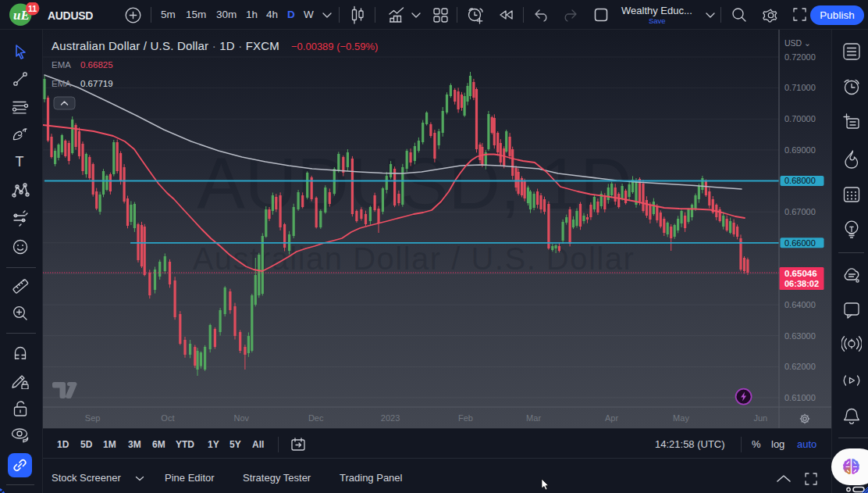 Image resolution: width=868 pixels, height=493 pixels. What do you see at coordinates (798, 43) in the screenshot?
I see `svg-text: USD ⌄` at bounding box center [798, 43].